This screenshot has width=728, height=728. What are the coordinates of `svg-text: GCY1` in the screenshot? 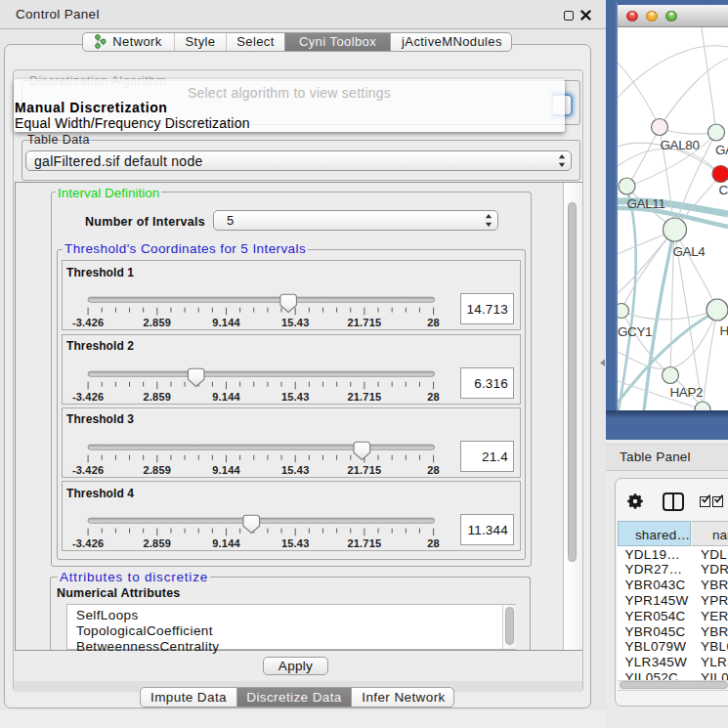 It's located at (635, 332).